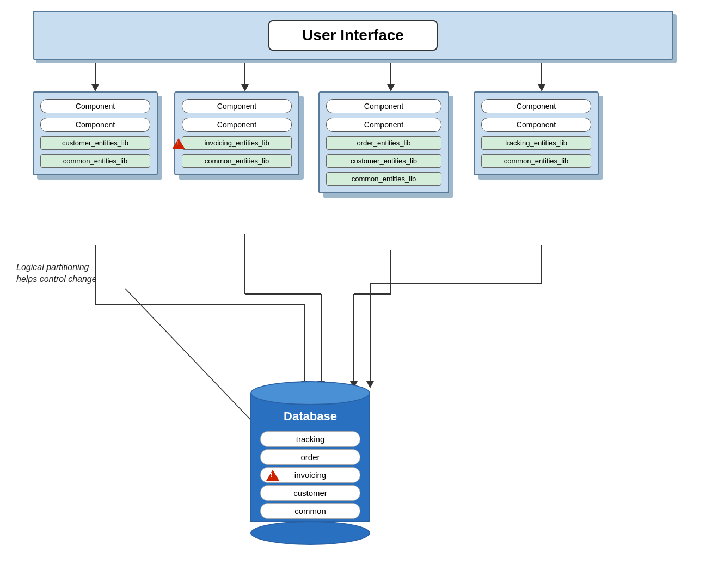  Describe the element at coordinates (310, 533) in the screenshot. I see `db-bottom` at that location.